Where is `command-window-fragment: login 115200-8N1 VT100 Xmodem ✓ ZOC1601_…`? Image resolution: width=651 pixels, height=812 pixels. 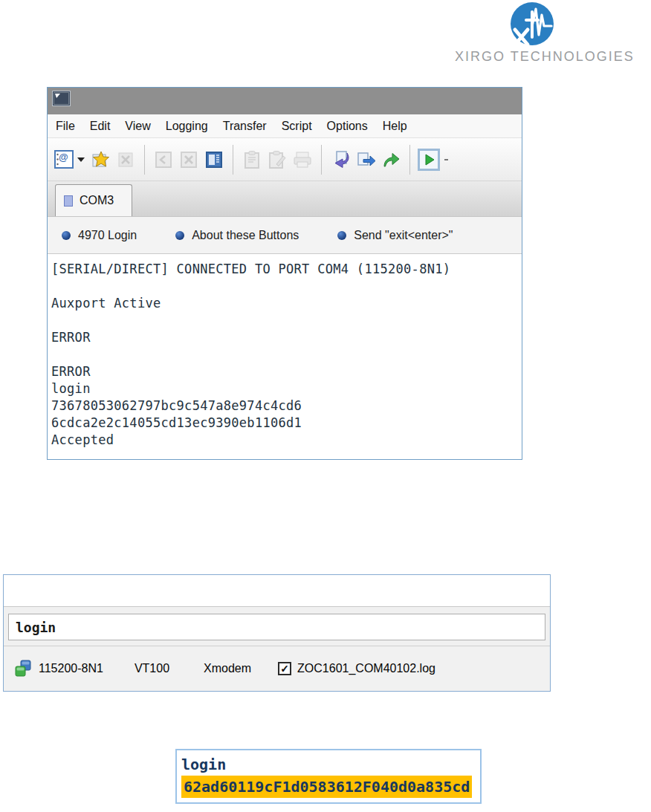
command-window-fragment: login 115200-8N1 VT100 Xmodem ✓ ZOC1601_… is located at coordinates (276, 633).